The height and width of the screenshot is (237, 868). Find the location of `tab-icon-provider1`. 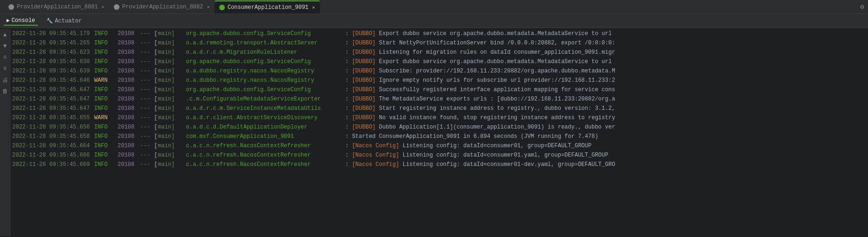

tab-icon-provider1 is located at coordinates (11, 7).